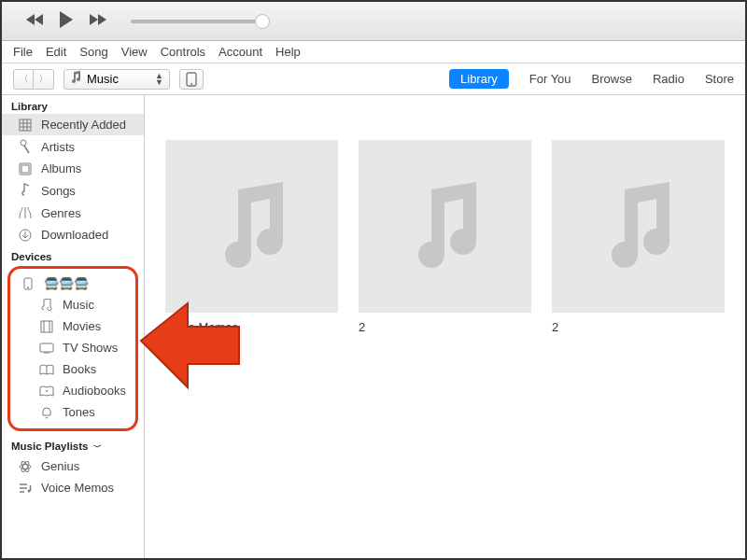 The height and width of the screenshot is (560, 747). Describe the element at coordinates (82, 327) in the screenshot. I see `sidebar-item-label: Movies` at that location.